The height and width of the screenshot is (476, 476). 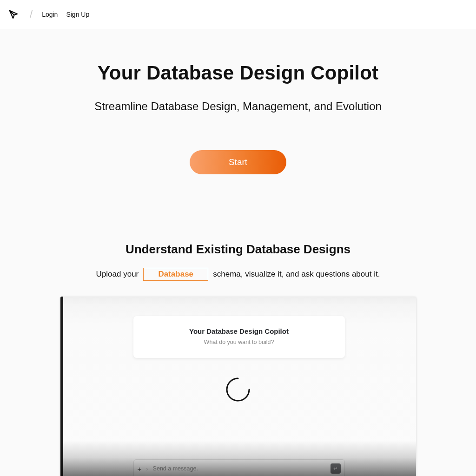 What do you see at coordinates (176, 274) in the screenshot?
I see `database-chip: Database` at bounding box center [176, 274].